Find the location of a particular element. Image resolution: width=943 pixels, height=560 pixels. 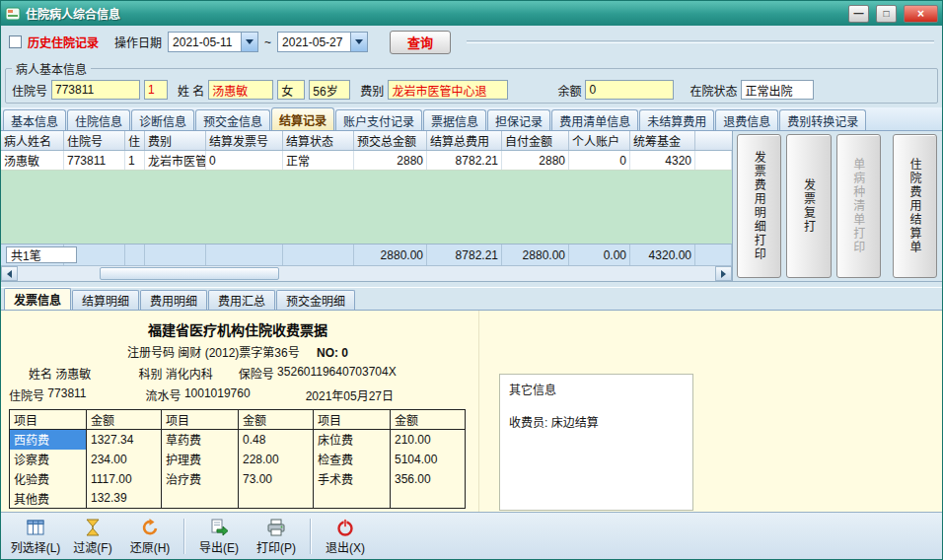

tab-guarantee-records: 担保记录 is located at coordinates (519, 120).